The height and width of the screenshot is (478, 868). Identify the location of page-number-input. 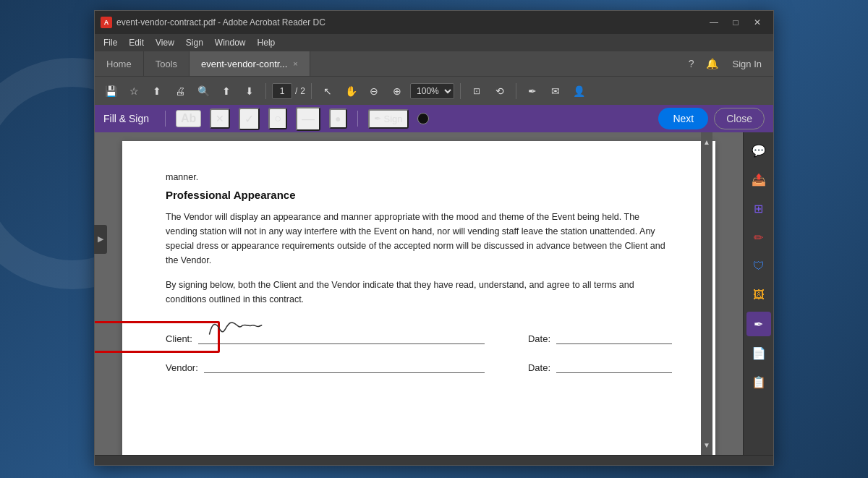
(282, 91).